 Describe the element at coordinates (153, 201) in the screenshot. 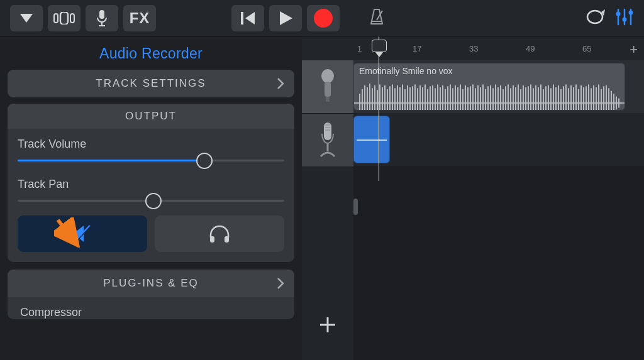

I see `track-pan-thumb` at that location.